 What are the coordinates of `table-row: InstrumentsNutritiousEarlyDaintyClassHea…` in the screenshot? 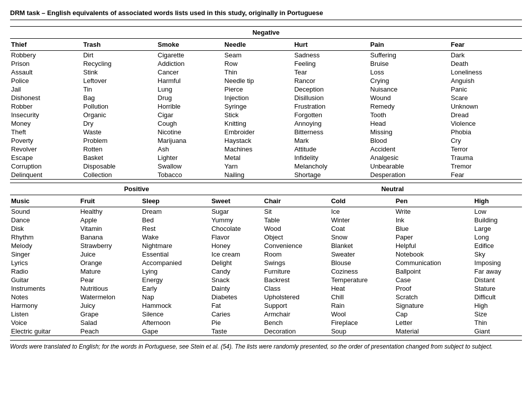 It's located at (266, 289).